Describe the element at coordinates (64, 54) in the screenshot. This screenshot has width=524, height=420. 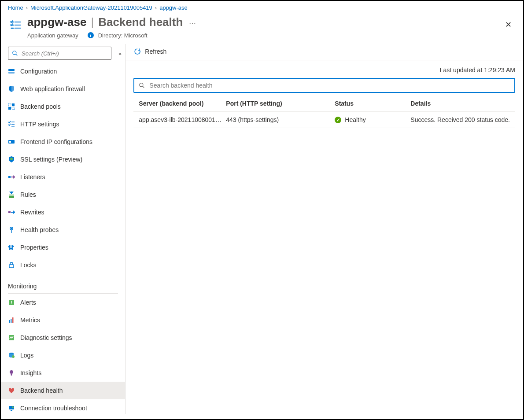
I see `sidebar-search-input` at that location.